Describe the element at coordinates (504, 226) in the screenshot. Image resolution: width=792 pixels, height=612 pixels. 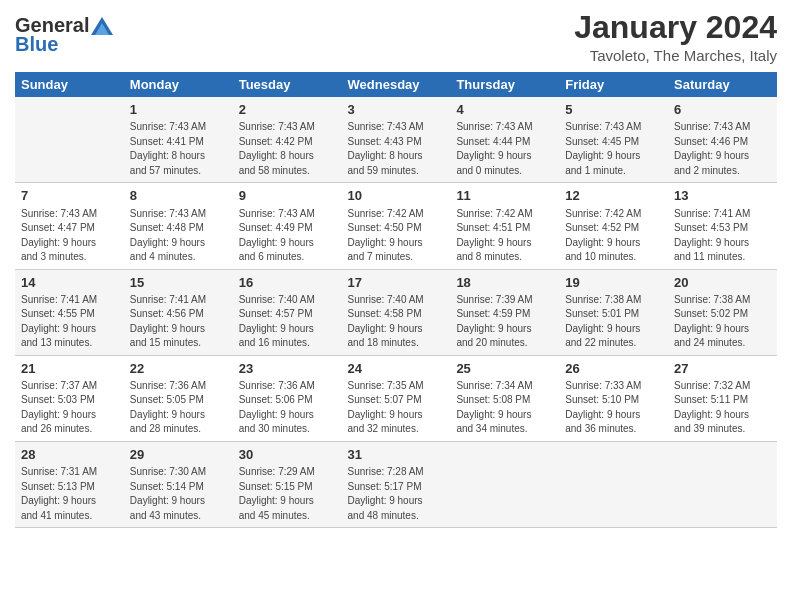
I see `calendar-cell: 11Sunrise: 7:42 AMSunset: 4:51 PMDayligh…` at that location.